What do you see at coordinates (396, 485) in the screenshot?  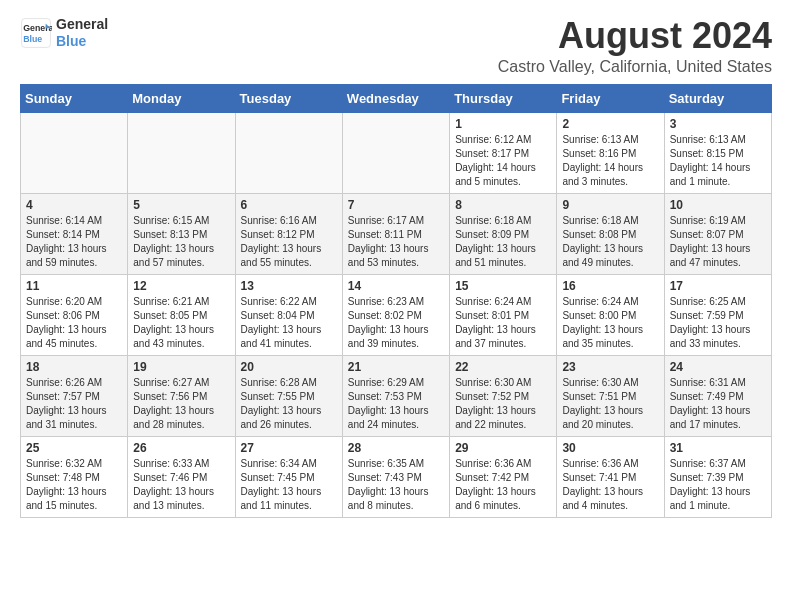 I see `day-info: Sunrise: 6:35 AM Sunset: 7:43 PM Dayligh…` at bounding box center [396, 485].